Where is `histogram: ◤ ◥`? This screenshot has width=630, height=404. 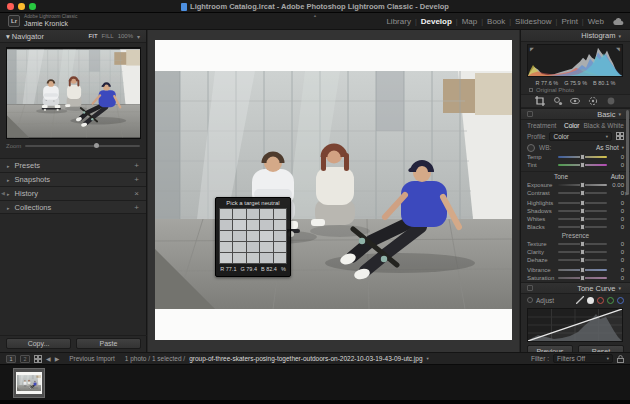 histogram: ◤ ◥ is located at coordinates (575, 60).